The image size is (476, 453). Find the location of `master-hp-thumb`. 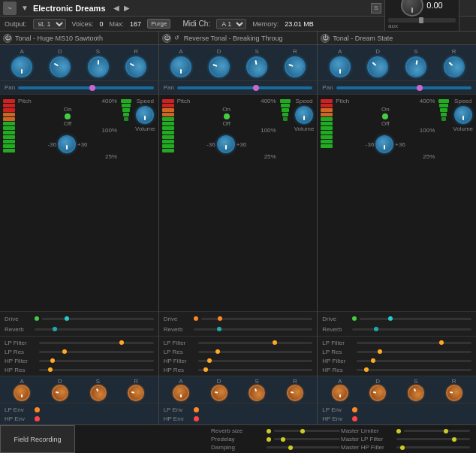

master-hp-thumb is located at coordinates (402, 448).